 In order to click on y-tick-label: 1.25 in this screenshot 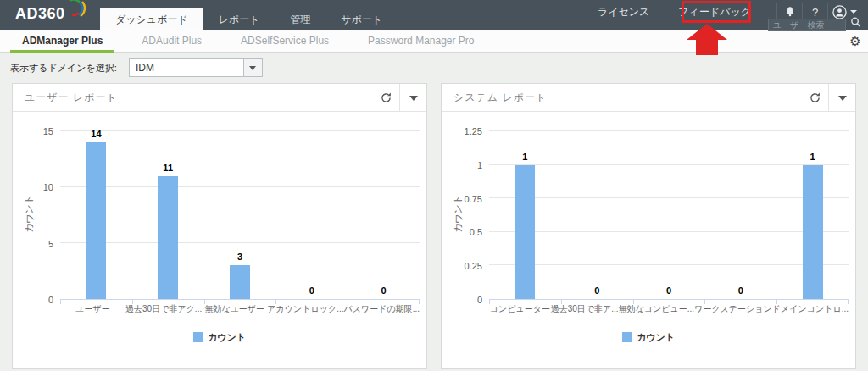, I will do `click(473, 131)`.